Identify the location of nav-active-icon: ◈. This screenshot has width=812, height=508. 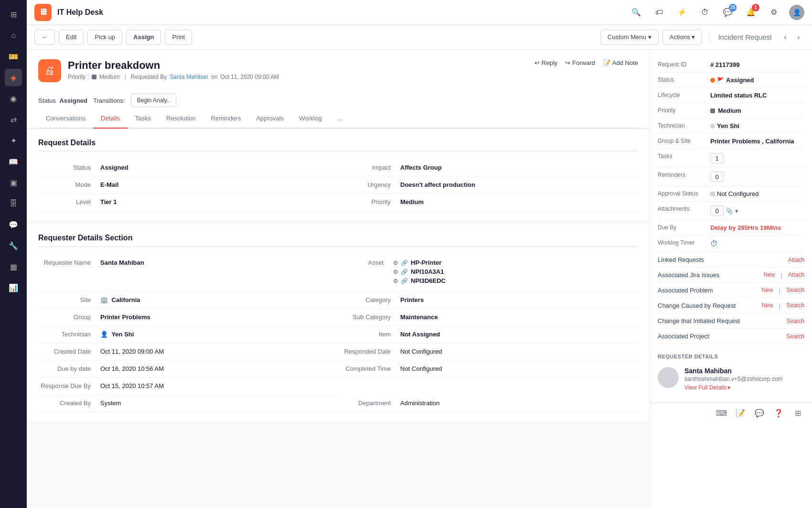
(13, 77).